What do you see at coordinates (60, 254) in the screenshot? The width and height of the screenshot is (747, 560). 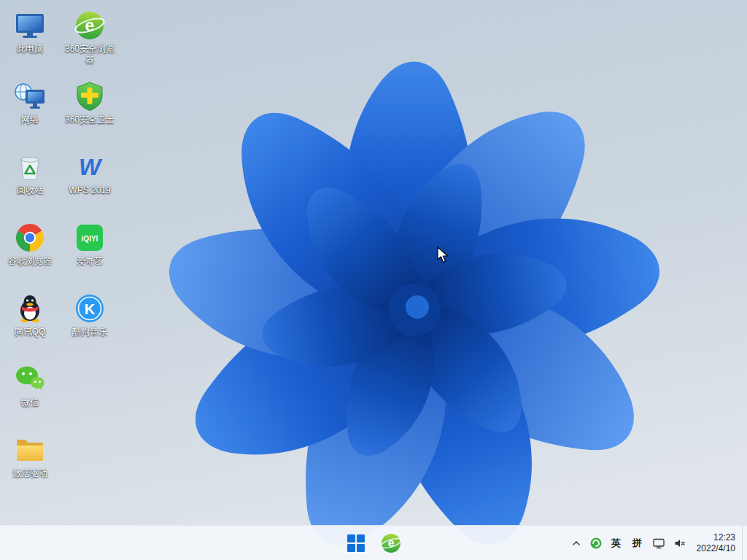 I see `desktop-icon-grid: 此电脑 网络` at bounding box center [60, 254].